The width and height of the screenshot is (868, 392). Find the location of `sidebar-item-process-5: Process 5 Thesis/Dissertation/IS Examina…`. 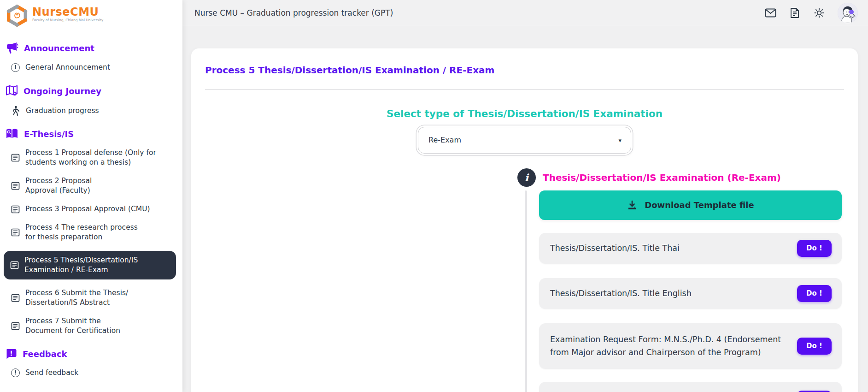

sidebar-item-process-5: Process 5 Thesis/Dissertation/IS Examina… is located at coordinates (90, 265).